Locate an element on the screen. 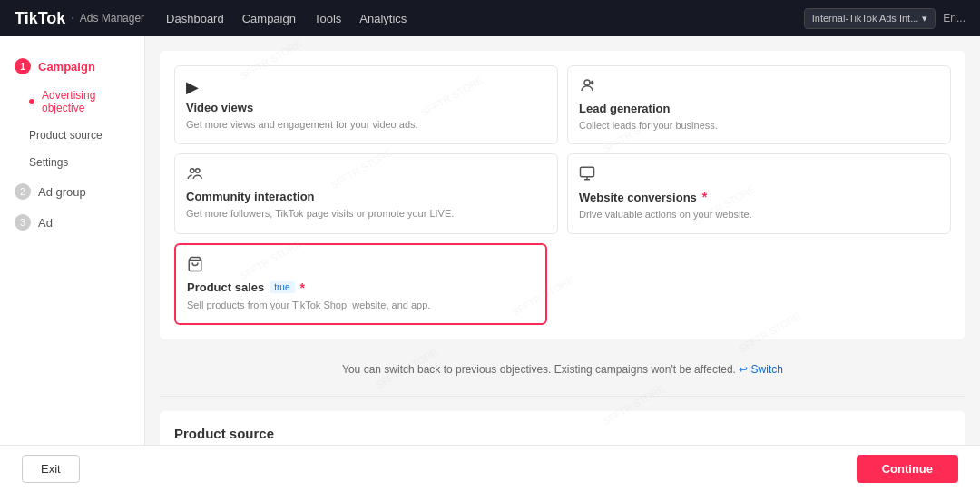  logo: TikTok · Ads Manager is located at coordinates (80, 18).